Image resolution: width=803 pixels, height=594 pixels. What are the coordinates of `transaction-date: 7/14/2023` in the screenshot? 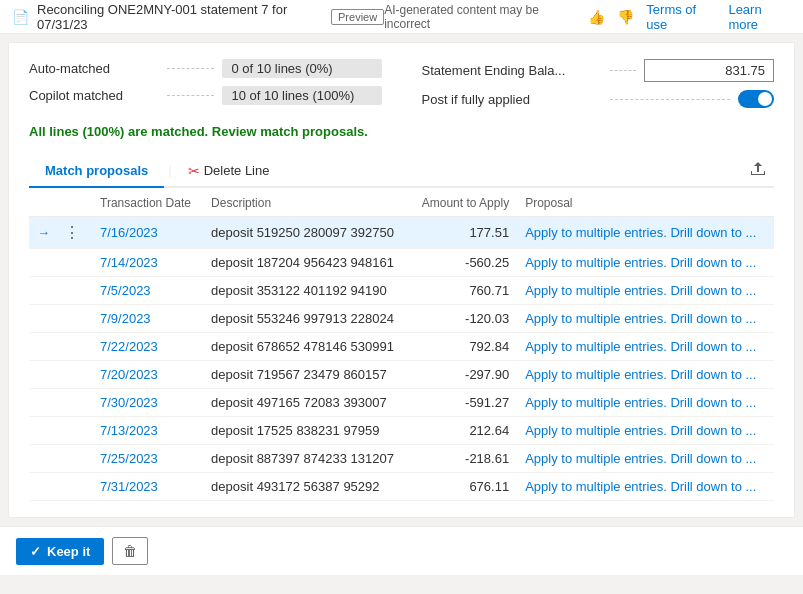 It's located at (148, 263).